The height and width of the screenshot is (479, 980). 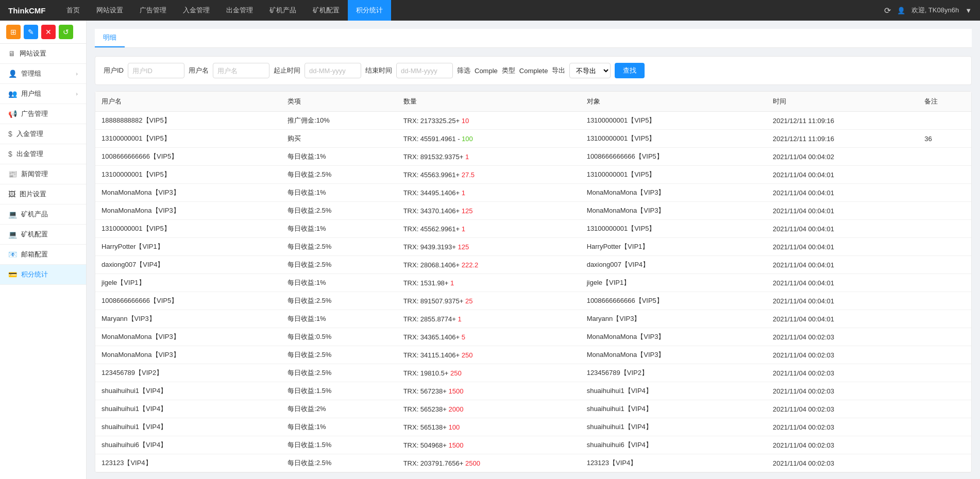 I want to click on cell-username: shuaihuihui6【VIP4】, so click(x=189, y=445).